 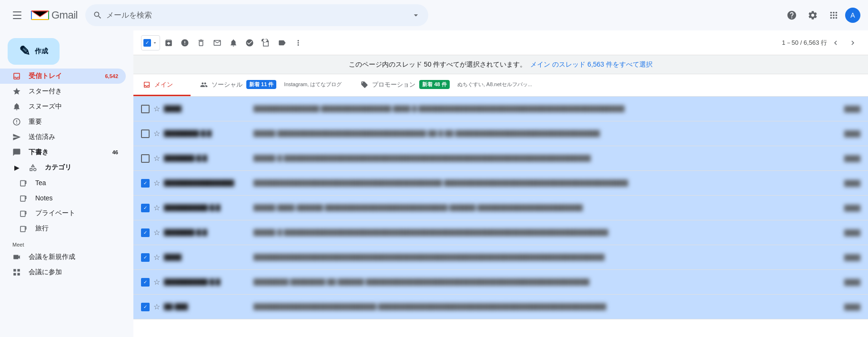 I want to click on sidebar-item-starred: スター付き, so click(x=63, y=91).